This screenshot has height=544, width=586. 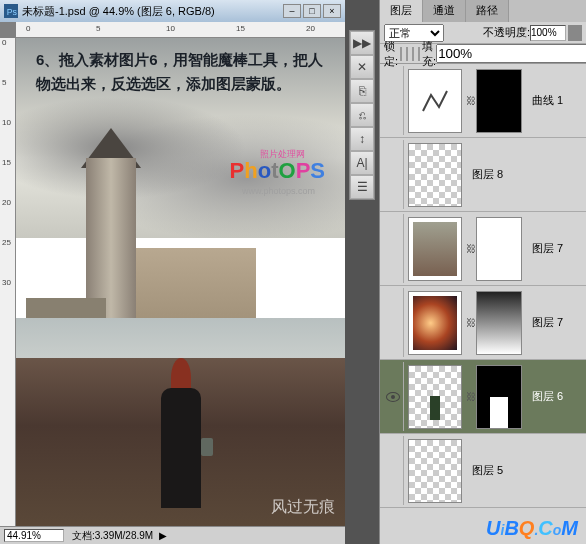 I want to click on logo-url: www.photops.com, so click(x=278, y=191).